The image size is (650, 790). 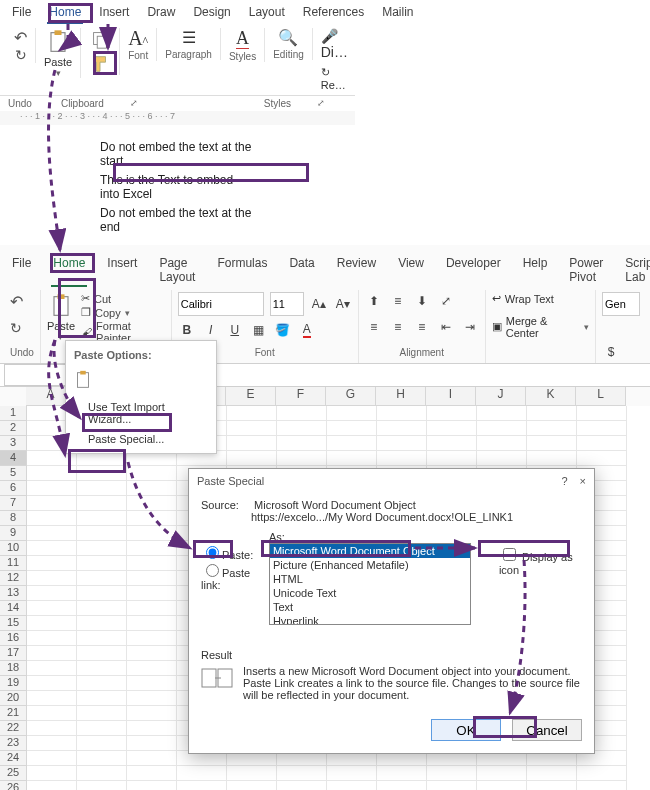 I want to click on increase-indent-icon: ⇥, so click(x=470, y=327).